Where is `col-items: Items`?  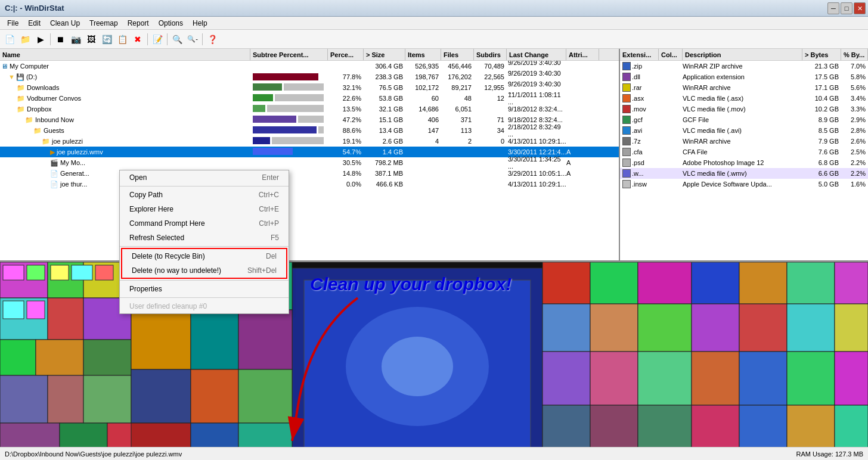
col-items: Items is located at coordinates (423, 55).